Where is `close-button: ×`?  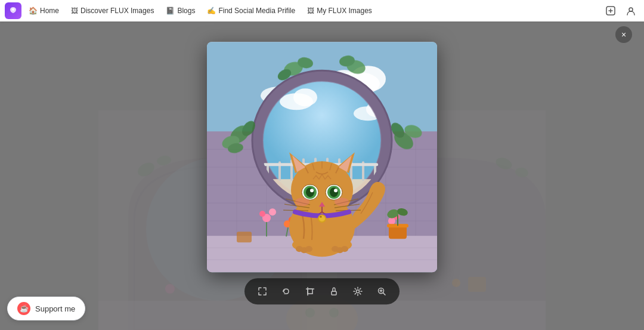
close-button: × is located at coordinates (624, 35).